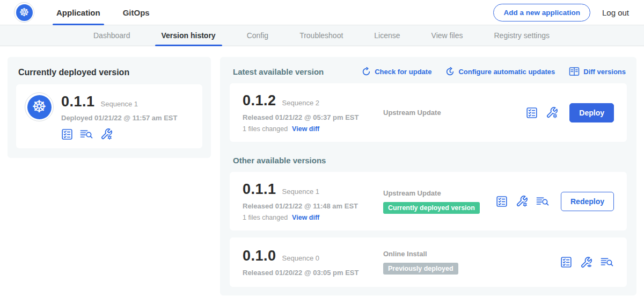  I want to click on version-row-0-1-1: 0.1.1 Sequence 1 Released 01/21/22 @ 11:…, so click(428, 201).